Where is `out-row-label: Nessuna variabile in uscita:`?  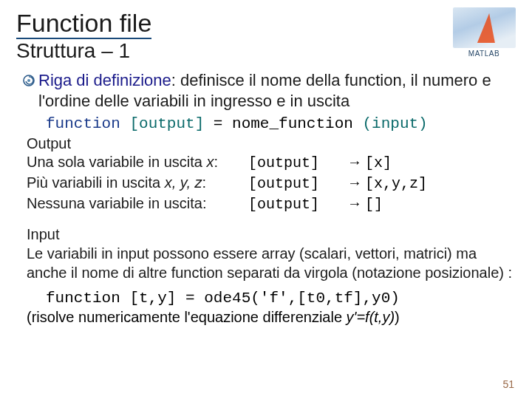 out-row-label: Nessuna variabile in uscita: is located at coordinates (137, 204).